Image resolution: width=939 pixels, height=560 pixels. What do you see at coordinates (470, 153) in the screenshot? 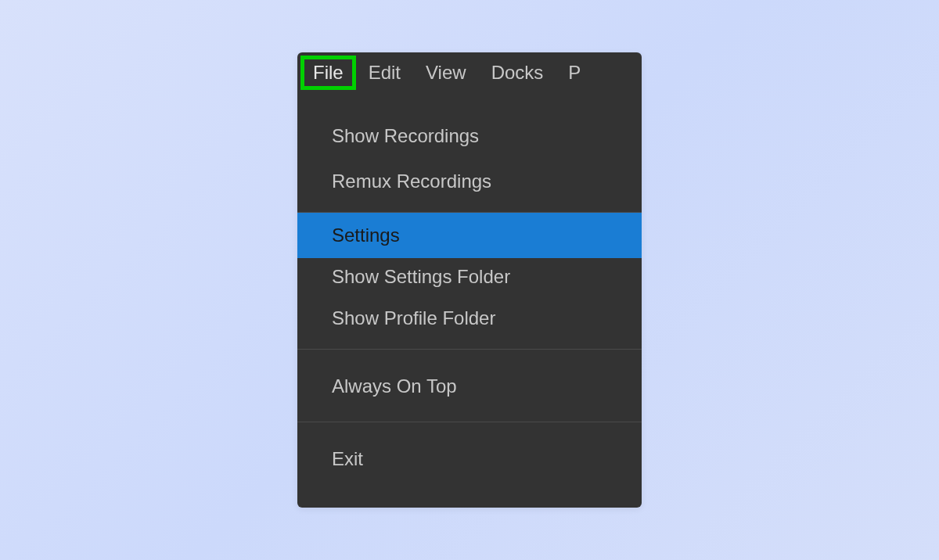
I see `menu-section-recordings: Show Recordings Remux Recordings` at bounding box center [470, 153].